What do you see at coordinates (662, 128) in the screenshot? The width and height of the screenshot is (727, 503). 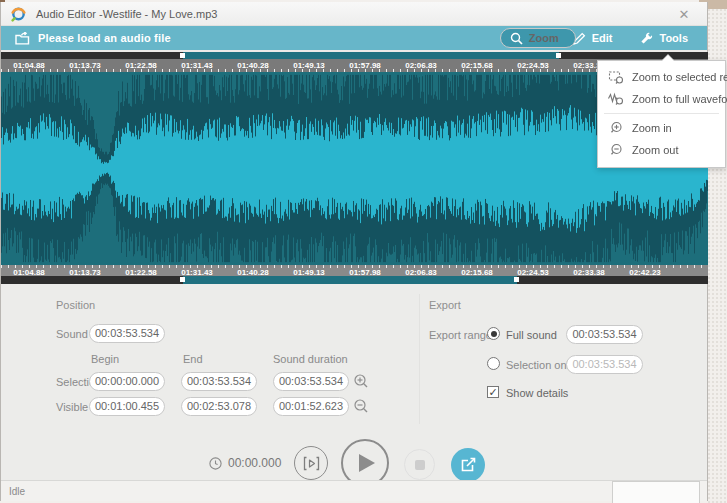 I see `menu-item-zoom-in: Zoom in` at bounding box center [662, 128].